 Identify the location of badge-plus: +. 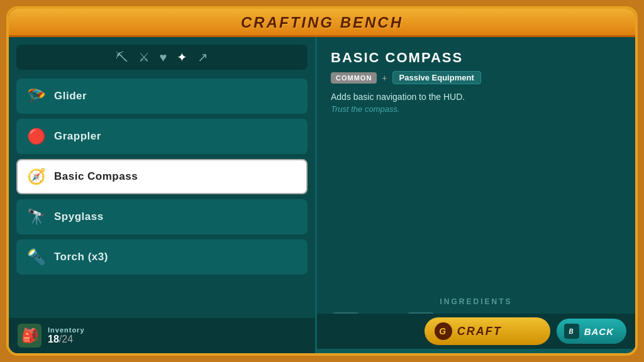
(384, 78).